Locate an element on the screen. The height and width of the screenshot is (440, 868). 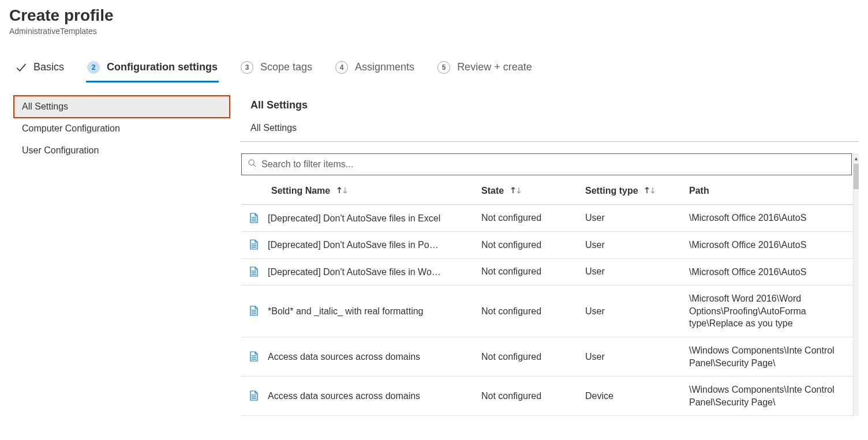
step-configuration-settings: 2 Configuration settings is located at coordinates (152, 70).